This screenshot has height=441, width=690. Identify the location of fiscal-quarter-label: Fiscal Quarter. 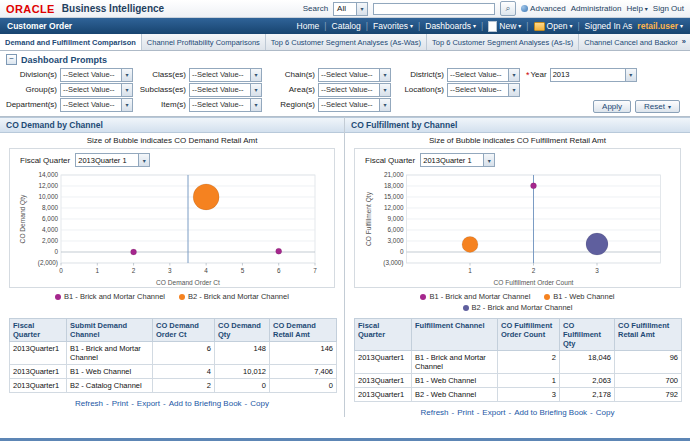
(45, 160).